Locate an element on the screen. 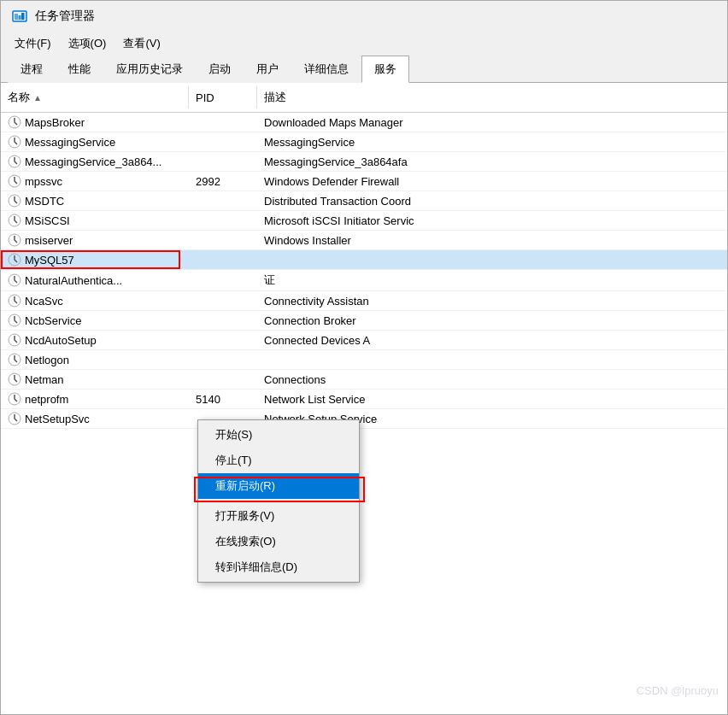  cell-name: MSDTC is located at coordinates (95, 201).